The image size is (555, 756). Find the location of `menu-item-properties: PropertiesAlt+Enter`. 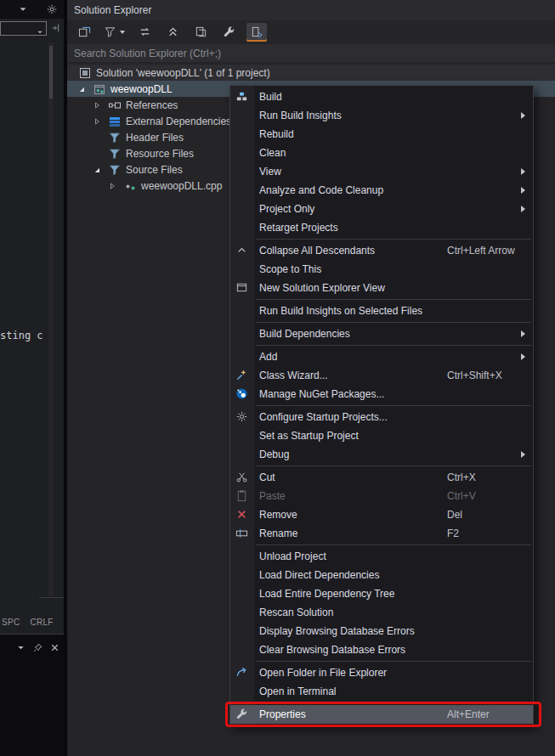

menu-item-properties: PropertiesAlt+Enter is located at coordinates (382, 714).